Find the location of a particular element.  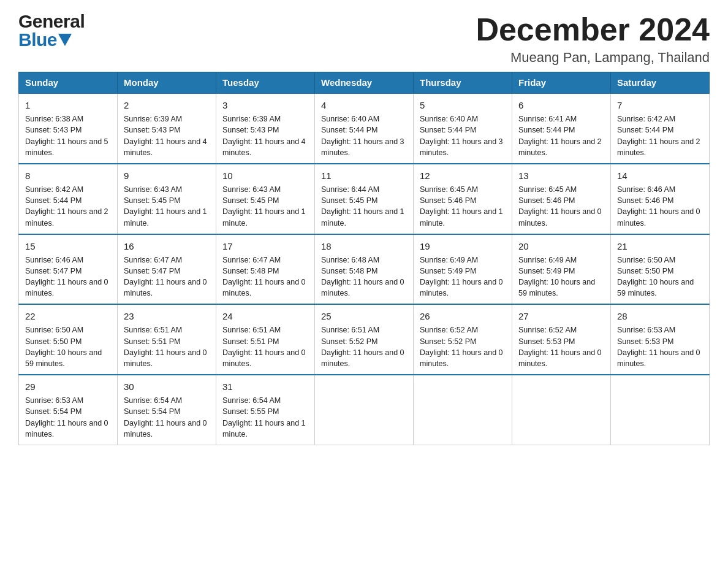

col-header-sunday: Sunday is located at coordinates (69, 83).